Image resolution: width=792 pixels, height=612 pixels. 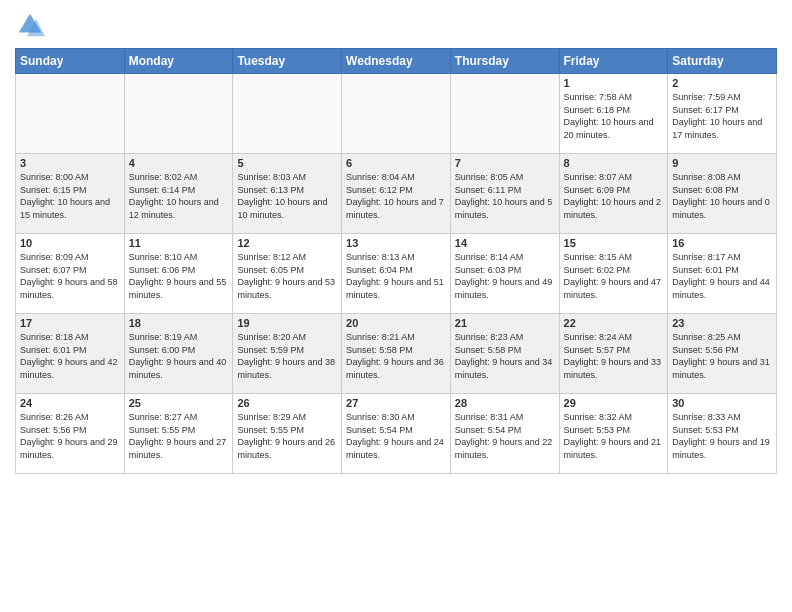 I want to click on day-info: Sunrise: 8:00 AM Sunset: 6:15 PM Dayligh…, so click(x=70, y=196).